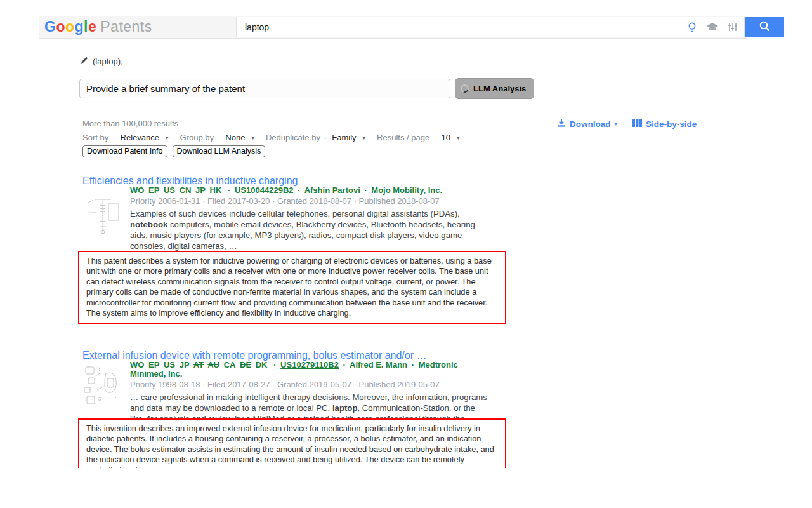 The image size is (812, 508). What do you see at coordinates (292, 443) in the screenshot?
I see `llm-summary-box: This invention describes an improved ext…` at bounding box center [292, 443].